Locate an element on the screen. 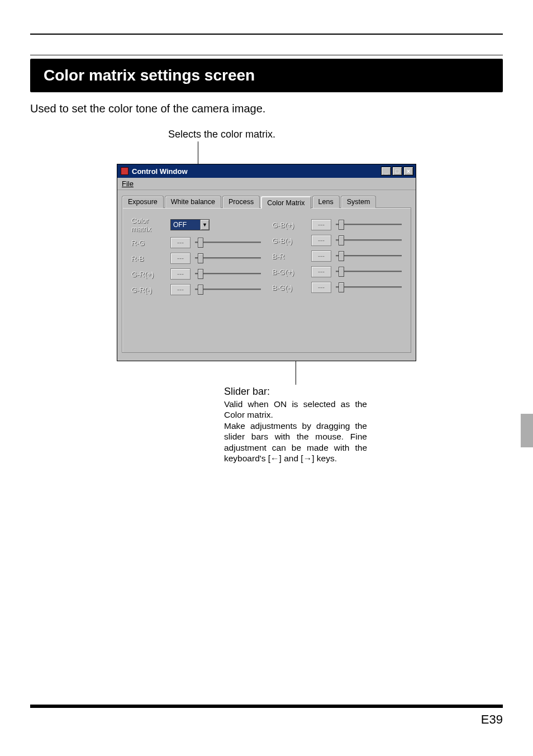 The width and height of the screenshot is (533, 756). menubar: File is located at coordinates (266, 184).